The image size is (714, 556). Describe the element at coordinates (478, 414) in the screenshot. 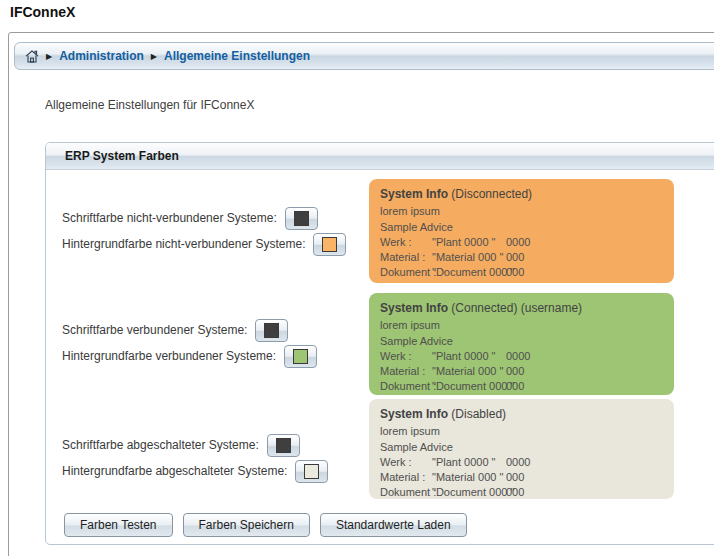

I see `preview-status: (Disabled)` at that location.